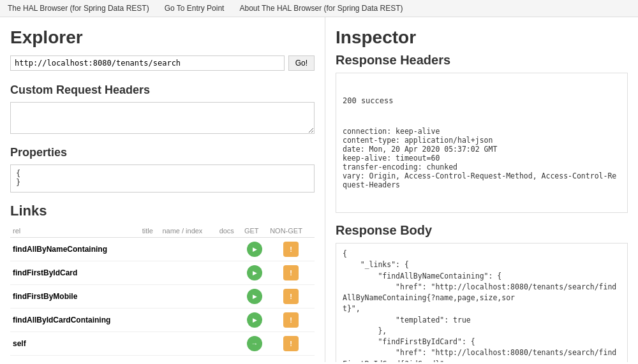 The width and height of the screenshot is (638, 364). I want to click on rel-name: self, so click(19, 344).